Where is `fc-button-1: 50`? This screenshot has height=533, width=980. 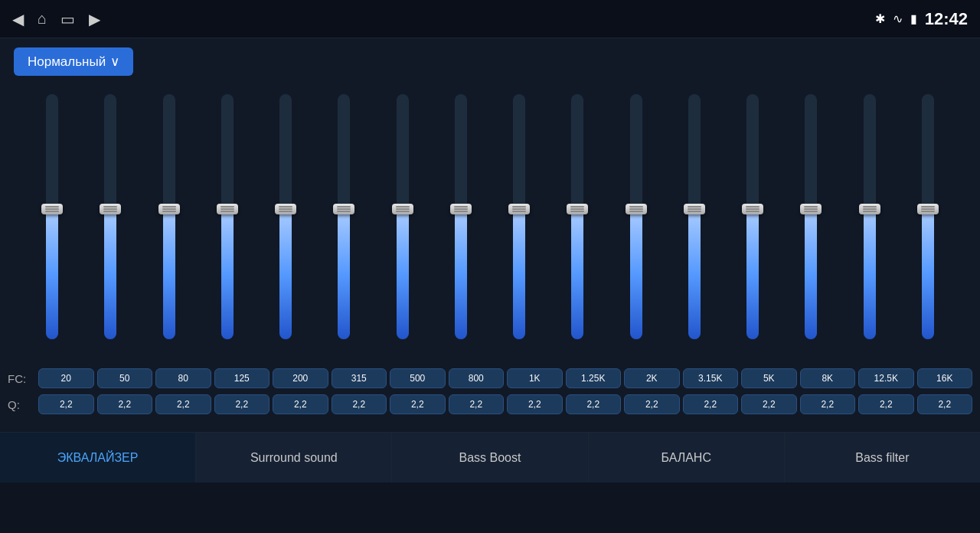 fc-button-1: 50 is located at coordinates (126, 378).